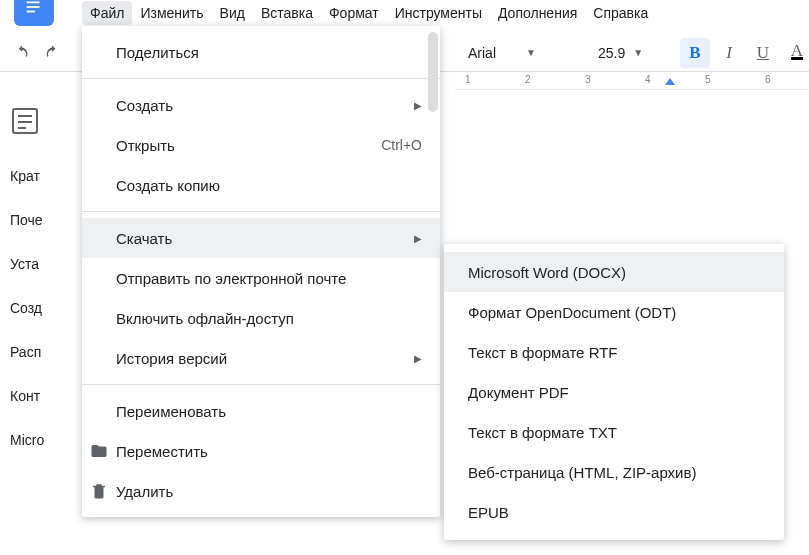 This screenshot has width=809, height=555. I want to click on menu-new: Создать ▶, so click(261, 105).